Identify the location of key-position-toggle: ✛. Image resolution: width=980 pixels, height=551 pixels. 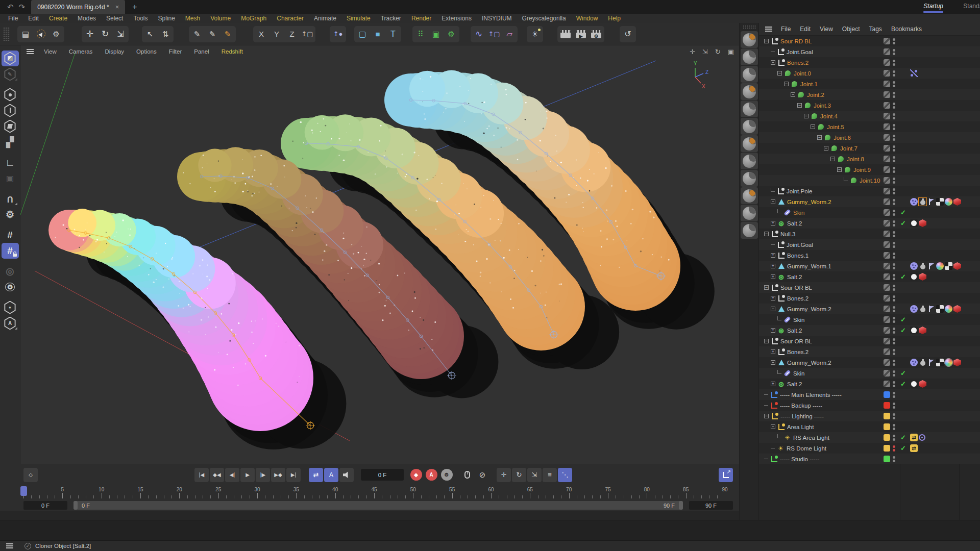
(504, 475).